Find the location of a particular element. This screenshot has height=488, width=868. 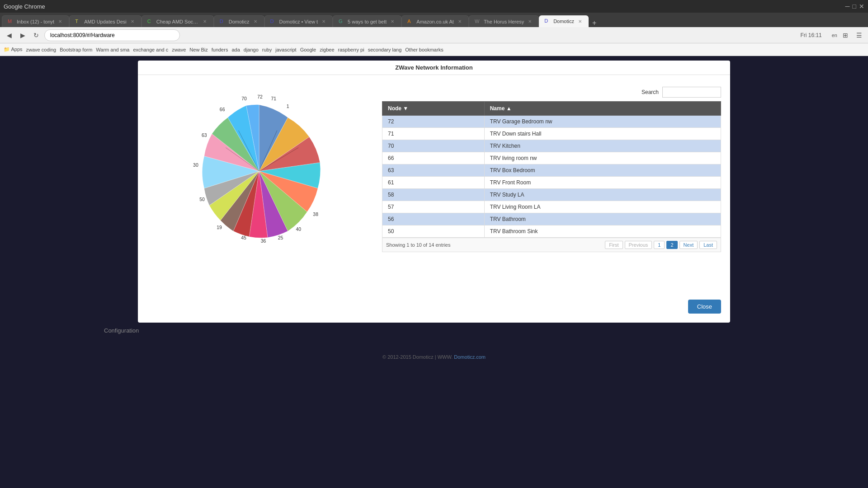

reload-button: ↻ is located at coordinates (36, 35).